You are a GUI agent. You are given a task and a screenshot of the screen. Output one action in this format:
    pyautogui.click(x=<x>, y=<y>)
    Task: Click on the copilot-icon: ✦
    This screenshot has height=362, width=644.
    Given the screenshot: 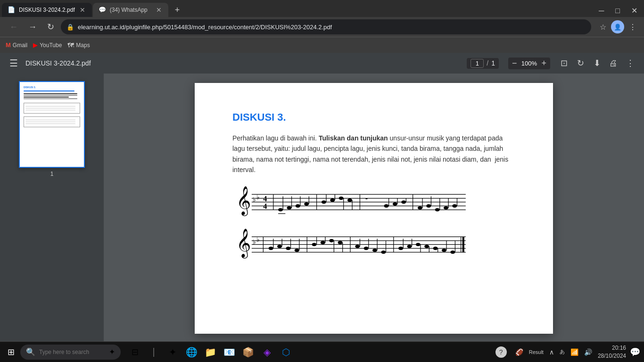 What is the action you would take?
    pyautogui.click(x=173, y=352)
    